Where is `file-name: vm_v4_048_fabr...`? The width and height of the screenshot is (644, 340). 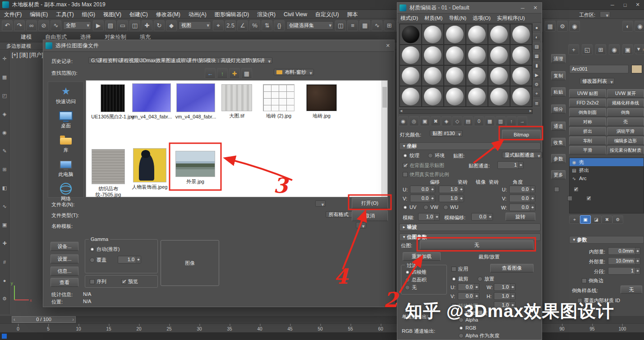
file-name: vm_v4_048_fabr... is located at coordinates (196, 117).